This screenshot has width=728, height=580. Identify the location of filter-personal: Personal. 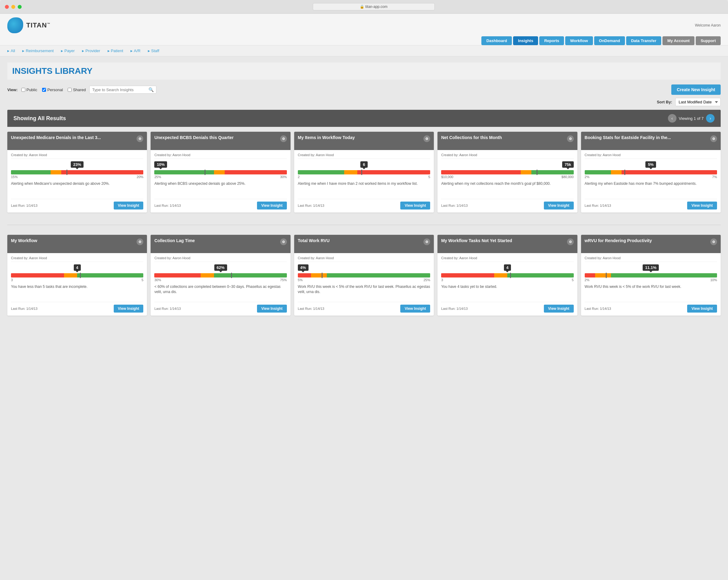
(53, 90).